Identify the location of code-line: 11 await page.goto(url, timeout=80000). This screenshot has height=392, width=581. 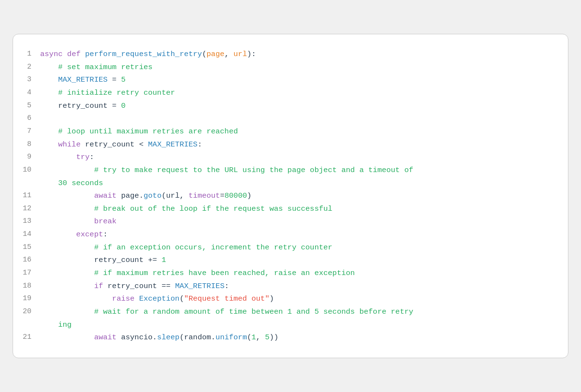
(288, 196).